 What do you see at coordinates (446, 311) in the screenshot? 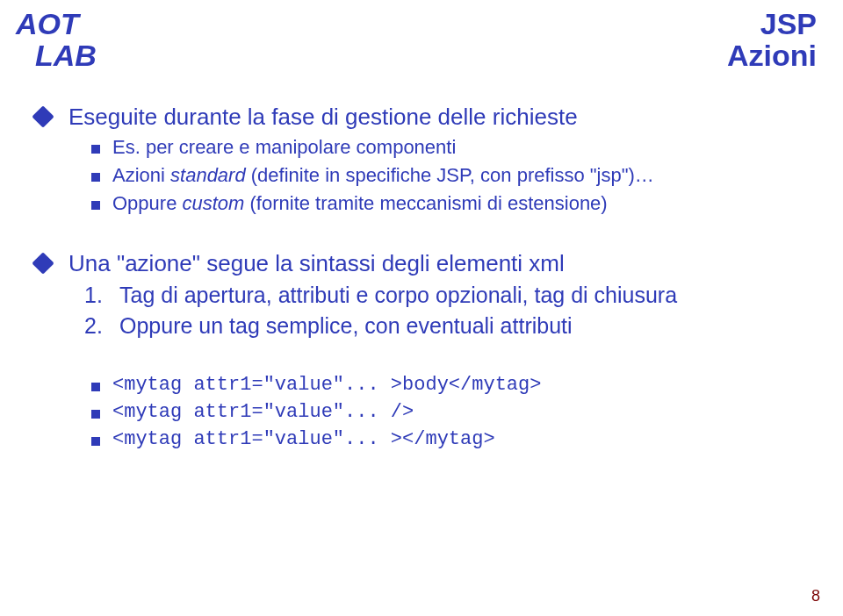
I see `numbered-list: 1. Tag di apertura, attributi e corpo op…` at bounding box center [446, 311].